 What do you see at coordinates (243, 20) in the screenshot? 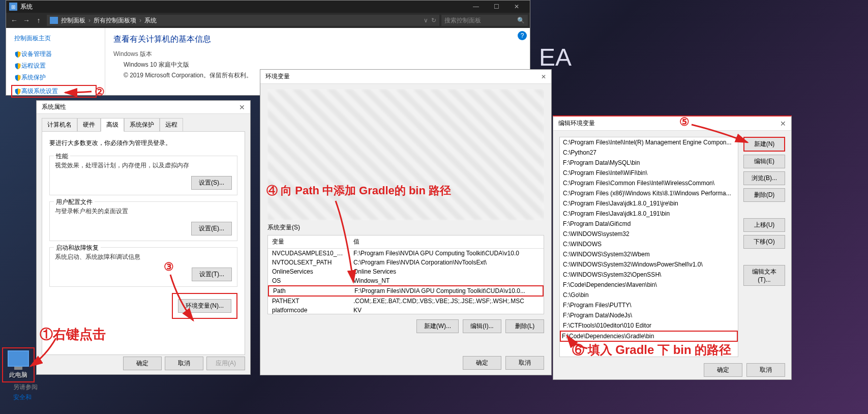
I see `address-bar: 控制面板 › 所有控制面板项 › 系统 ∨ ↻` at bounding box center [243, 20].